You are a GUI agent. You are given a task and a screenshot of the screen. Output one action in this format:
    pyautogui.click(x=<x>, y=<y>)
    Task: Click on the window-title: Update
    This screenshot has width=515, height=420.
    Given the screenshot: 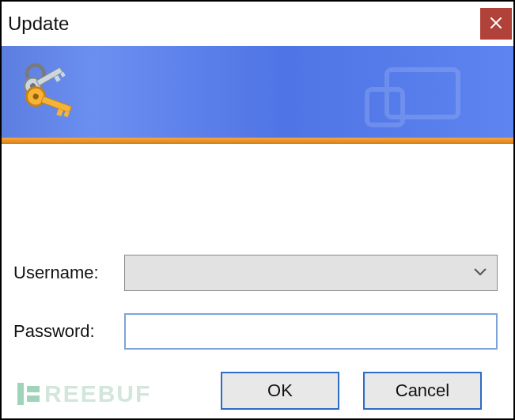 What is the action you would take?
    pyautogui.click(x=38, y=24)
    